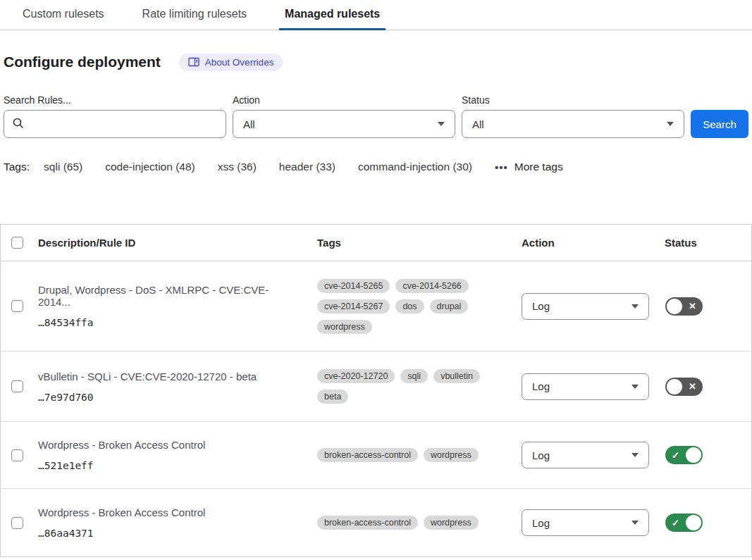 This screenshot has height=560, width=752. Describe the element at coordinates (169, 466) in the screenshot. I see `rule-id: …521e1eff` at that location.